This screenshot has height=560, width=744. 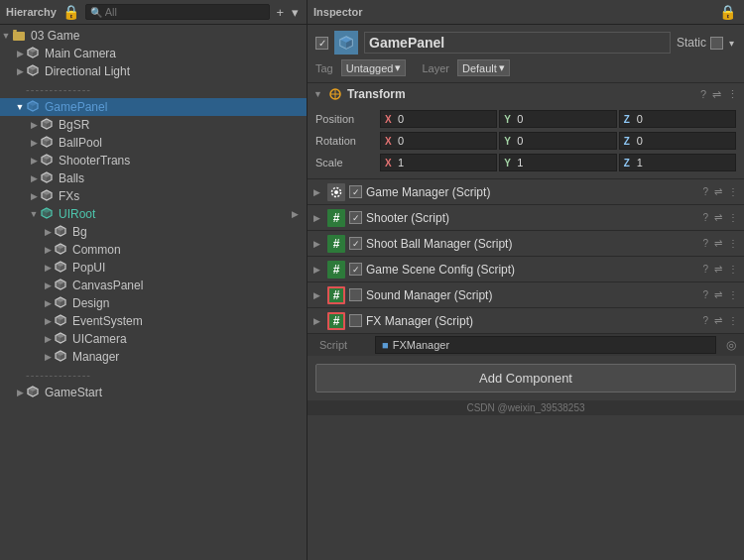 What do you see at coordinates (732, 44) in the screenshot?
I see `static-dropdown: ▾` at bounding box center [732, 44].